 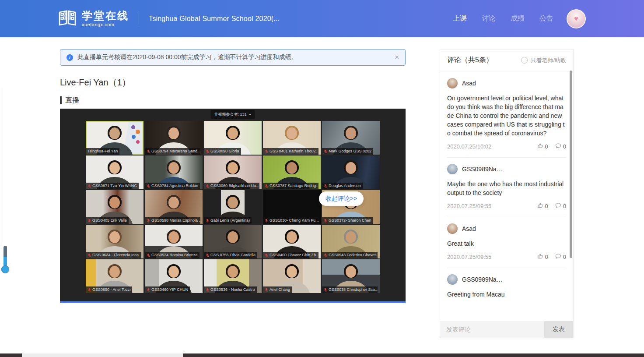 I want to click on page-title: Live-Fei Yan（1）, so click(x=95, y=82).